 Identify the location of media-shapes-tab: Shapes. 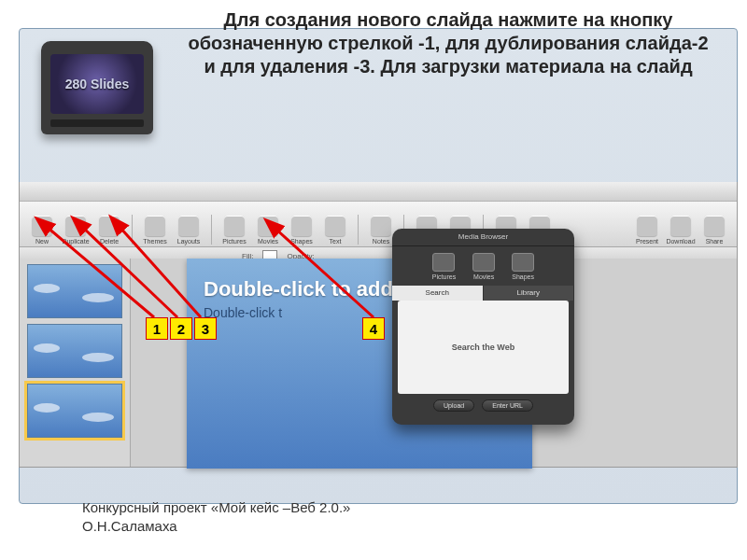
(523, 267).